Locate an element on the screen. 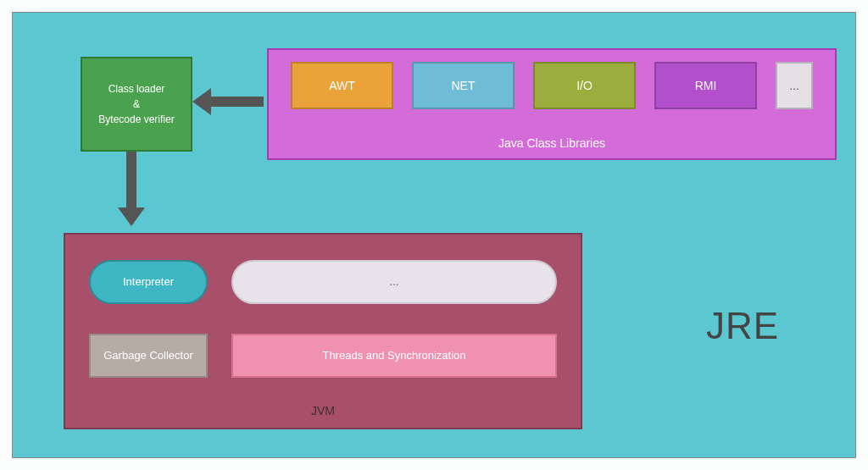 The height and width of the screenshot is (470, 868). jcl-items-row: AWTNETI/ORMI... is located at coordinates (552, 86).